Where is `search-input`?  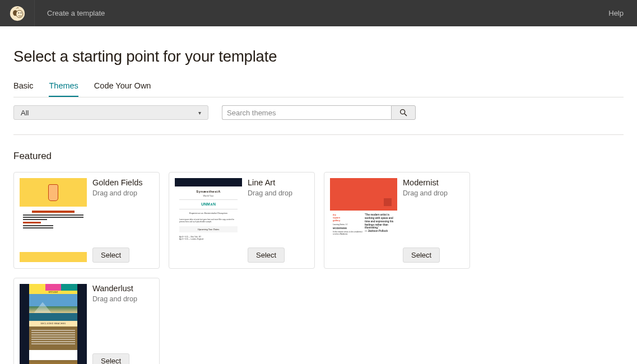 search-input is located at coordinates (306, 113).